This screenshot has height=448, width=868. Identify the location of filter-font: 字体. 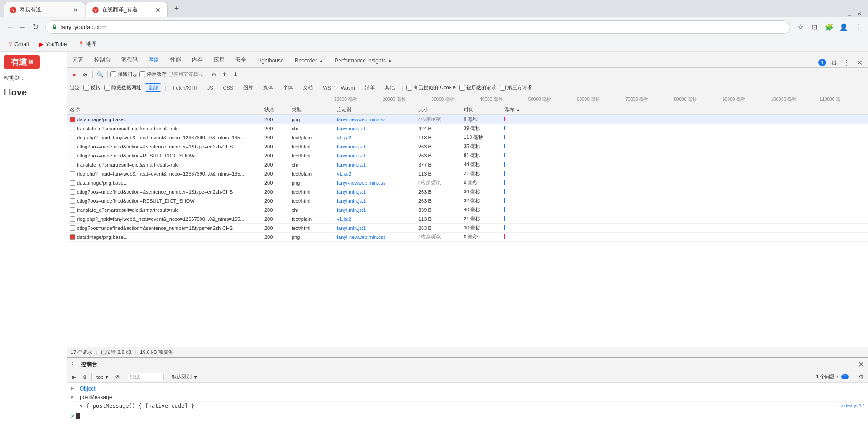
(288, 88).